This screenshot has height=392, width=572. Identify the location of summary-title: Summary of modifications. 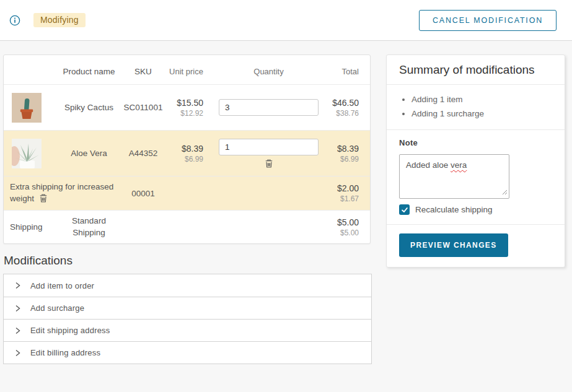
(476, 70).